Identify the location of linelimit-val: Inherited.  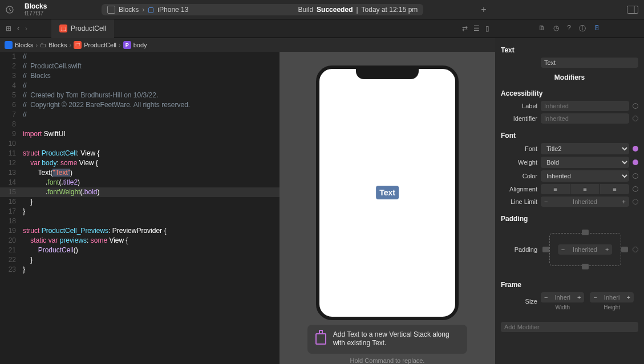
(585, 202).